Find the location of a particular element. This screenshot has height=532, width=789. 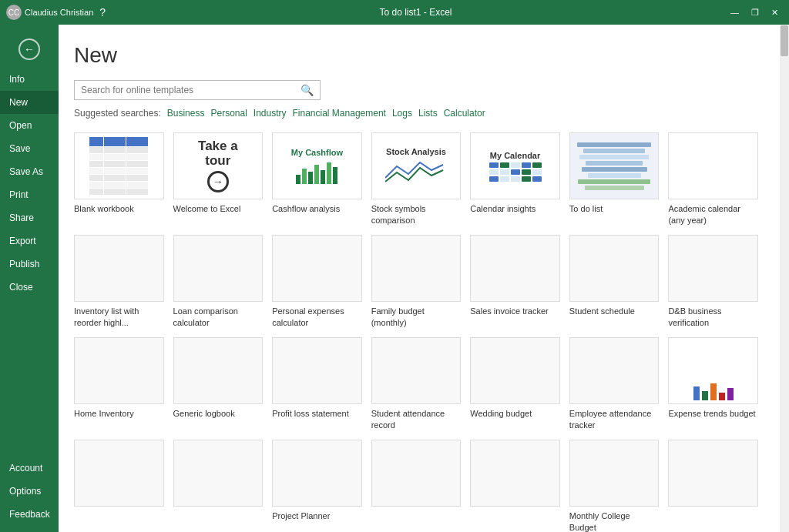

suggested-tag-logs: Logs is located at coordinates (402, 113).